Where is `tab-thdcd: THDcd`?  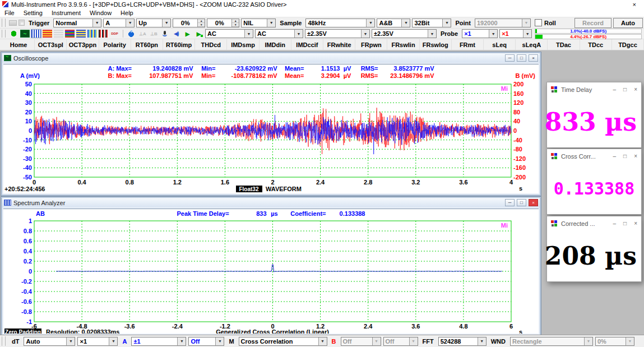 tab-thdcd: THDcd is located at coordinates (211, 45).